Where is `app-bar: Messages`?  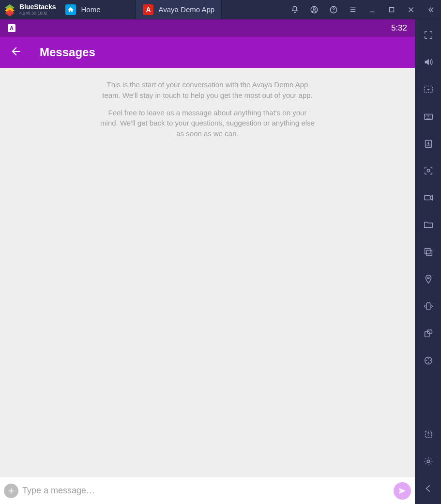 app-bar: Messages is located at coordinates (207, 52).